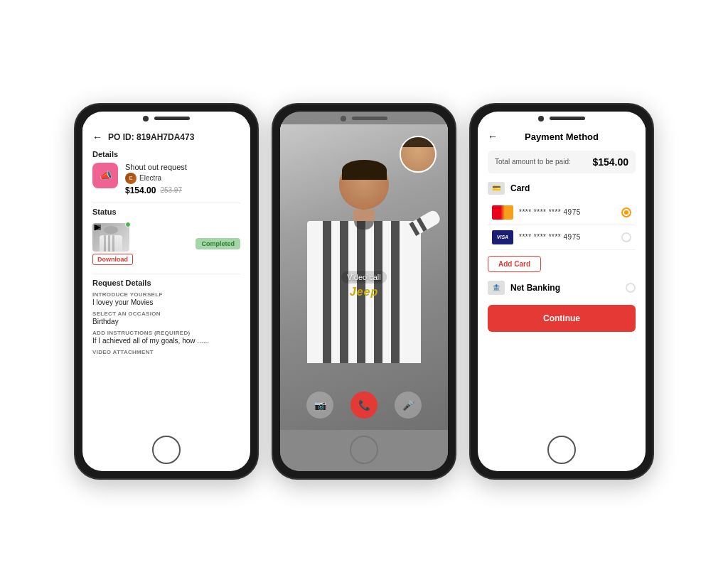 This screenshot has height=582, width=728. Describe the element at coordinates (562, 213) in the screenshot. I see `mastercard-option: **** **** **** 4975` at that location.